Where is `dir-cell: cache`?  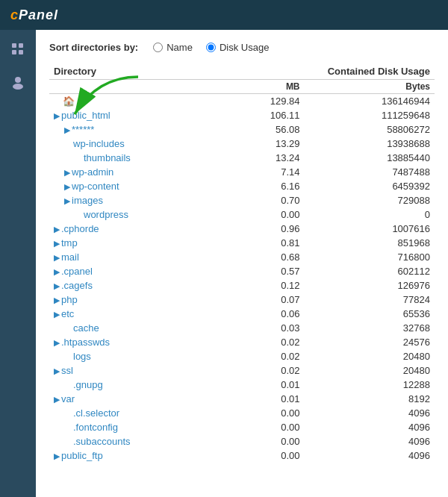 dir-cell: cache is located at coordinates (133, 328).